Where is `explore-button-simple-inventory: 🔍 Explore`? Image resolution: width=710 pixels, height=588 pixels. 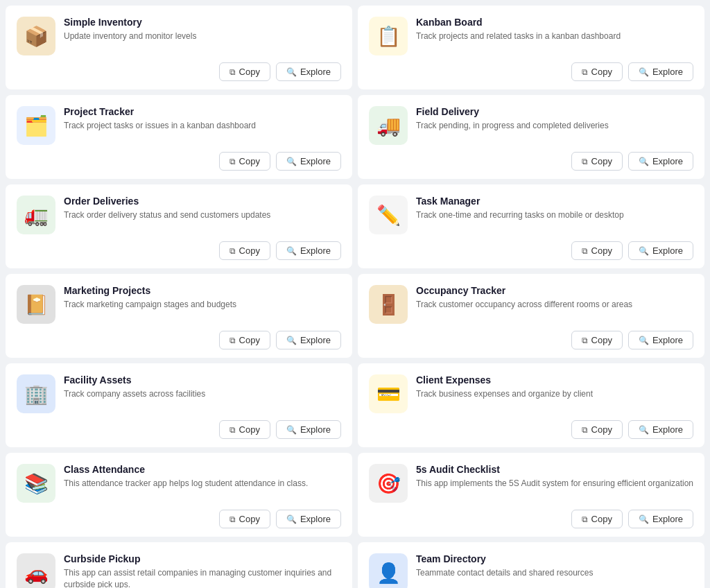 explore-button-simple-inventory: 🔍 Explore is located at coordinates (309, 72).